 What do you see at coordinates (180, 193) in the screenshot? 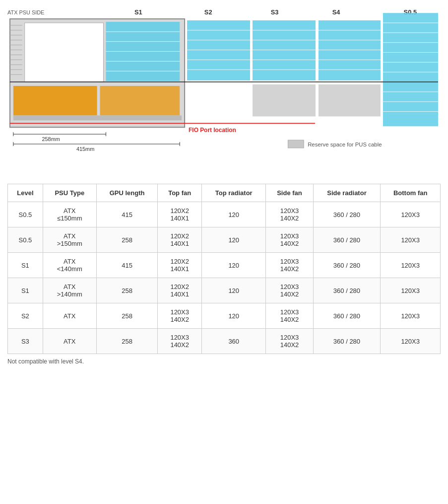
I see `col-top-fan: Top fan` at bounding box center [180, 193].